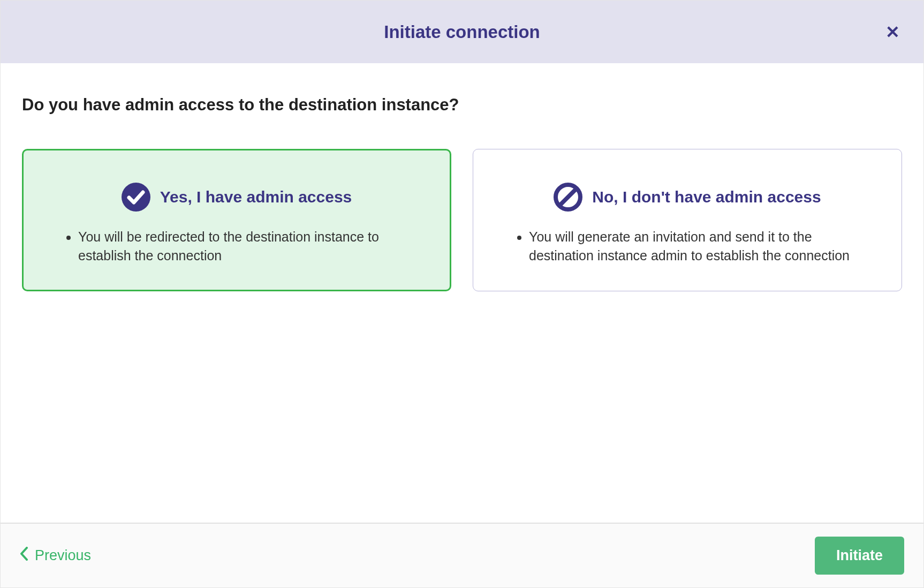  I want to click on modal-title: Initiate connection, so click(462, 32).